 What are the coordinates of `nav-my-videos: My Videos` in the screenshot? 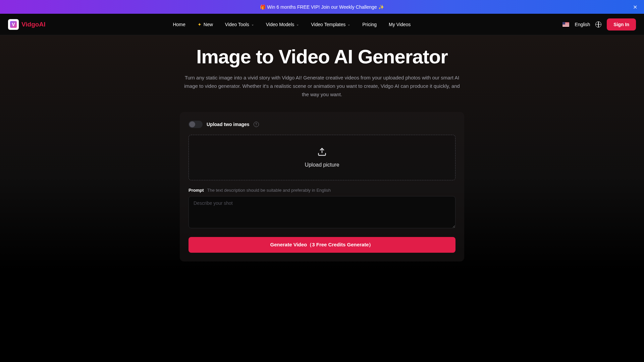 It's located at (400, 24).